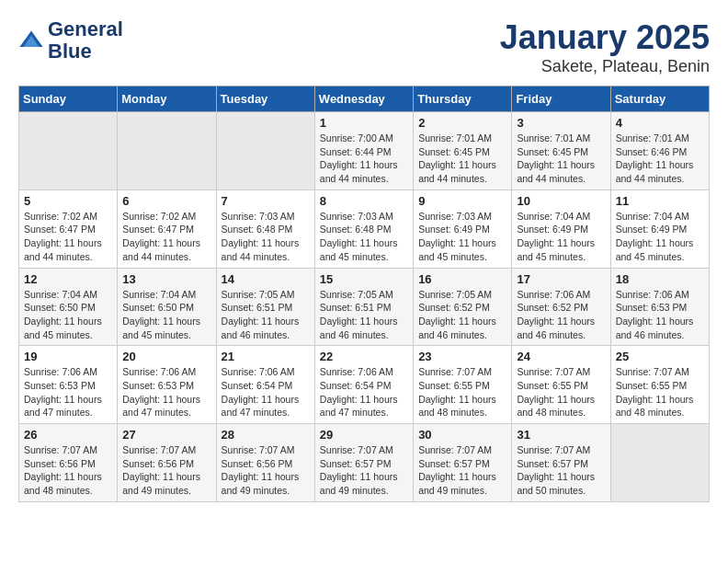  I want to click on week-row-2: 5Sunrise: 7:02 AM Sunset: 6:47 PM Daylig…, so click(364, 228).